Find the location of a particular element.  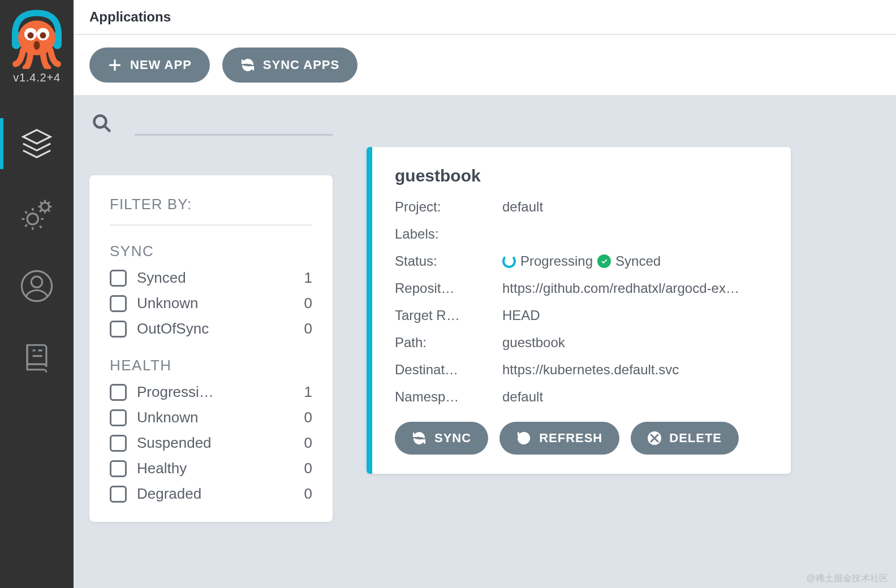

watermark: @稀土掘金技术社区 is located at coordinates (847, 579).